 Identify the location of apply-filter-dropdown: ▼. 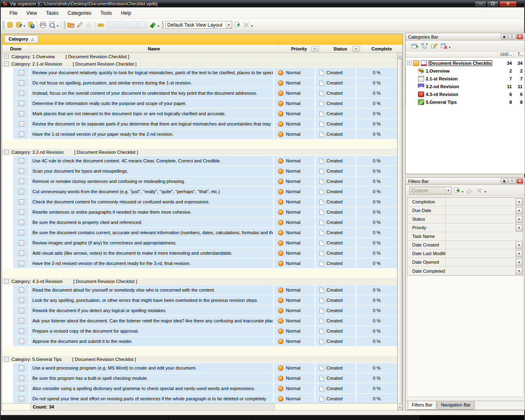
(463, 192).